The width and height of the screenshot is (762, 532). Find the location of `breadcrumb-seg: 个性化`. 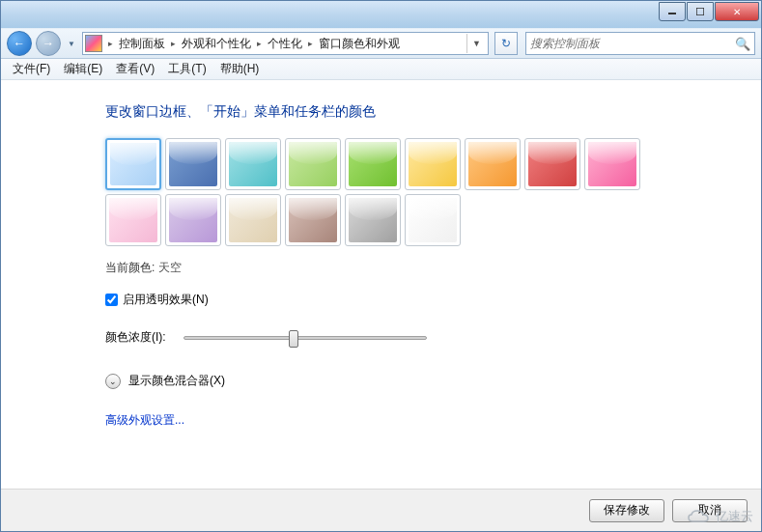

breadcrumb-seg: 个性化 is located at coordinates (285, 44).